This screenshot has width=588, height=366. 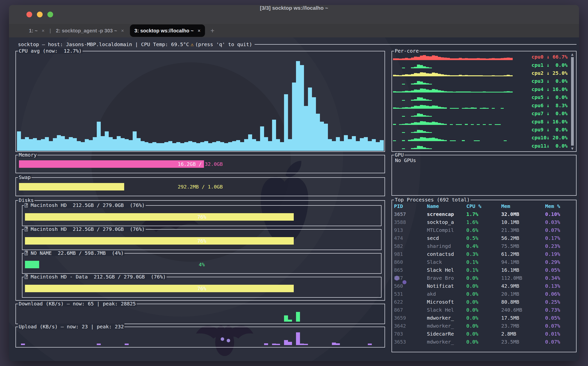 What do you see at coordinates (560, 334) in the screenshot?
I see `process-mem-percent: 0.01%` at bounding box center [560, 334].